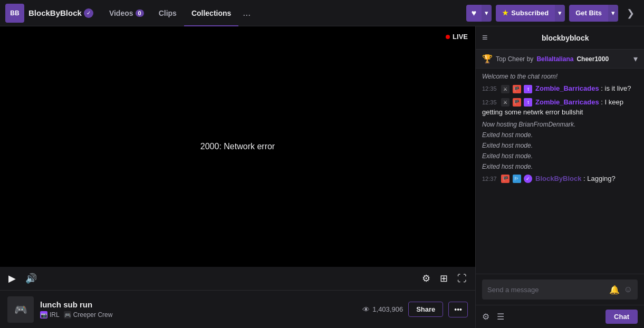 The width and height of the screenshot is (644, 328). I want to click on irl-icon: 📷, so click(44, 315).